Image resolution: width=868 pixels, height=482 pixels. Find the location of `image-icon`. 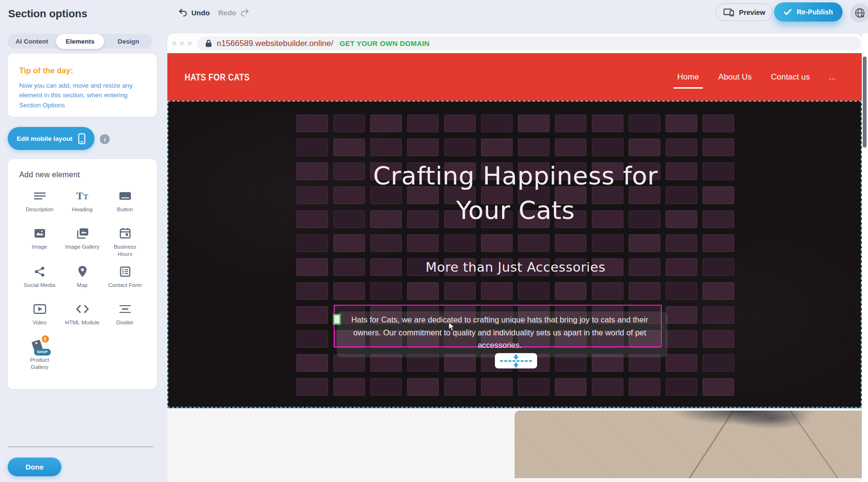

image-icon is located at coordinates (40, 233).